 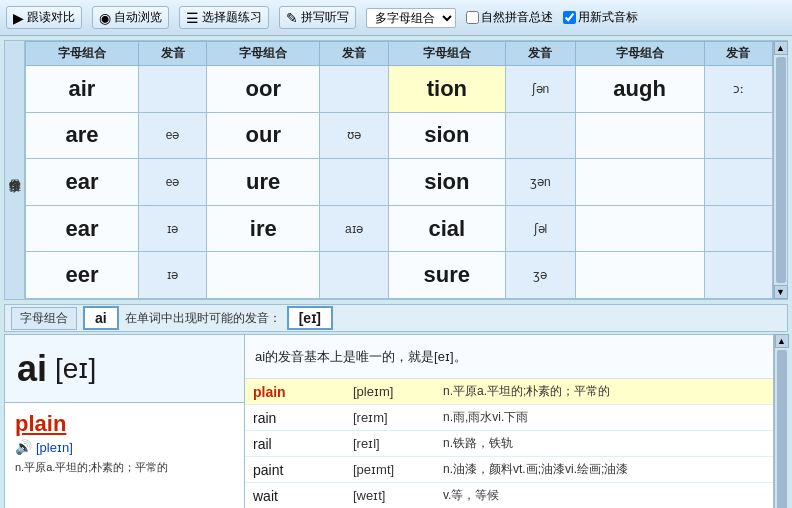 I want to click on spelling-button: ✎ 拼写听写, so click(x=318, y=18).